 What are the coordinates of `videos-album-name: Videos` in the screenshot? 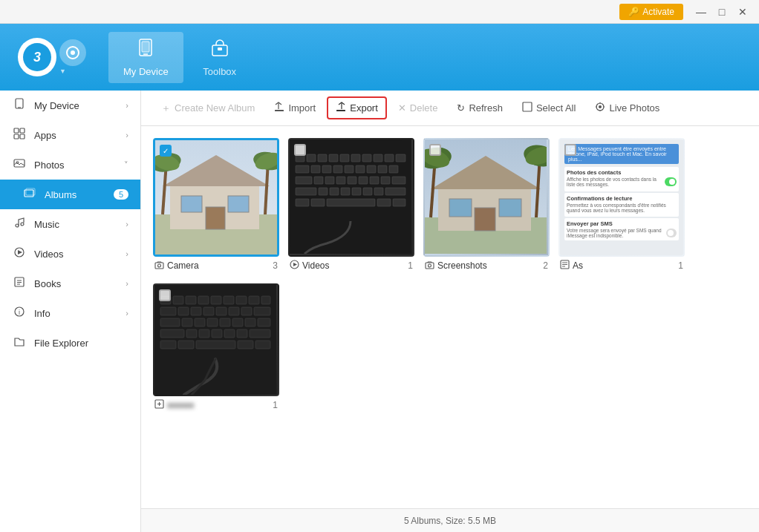 It's located at (354, 266).